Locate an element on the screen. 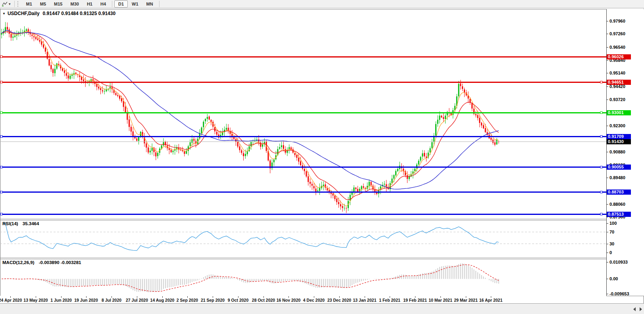  toolbar-divider is located at coordinates (112, 4).